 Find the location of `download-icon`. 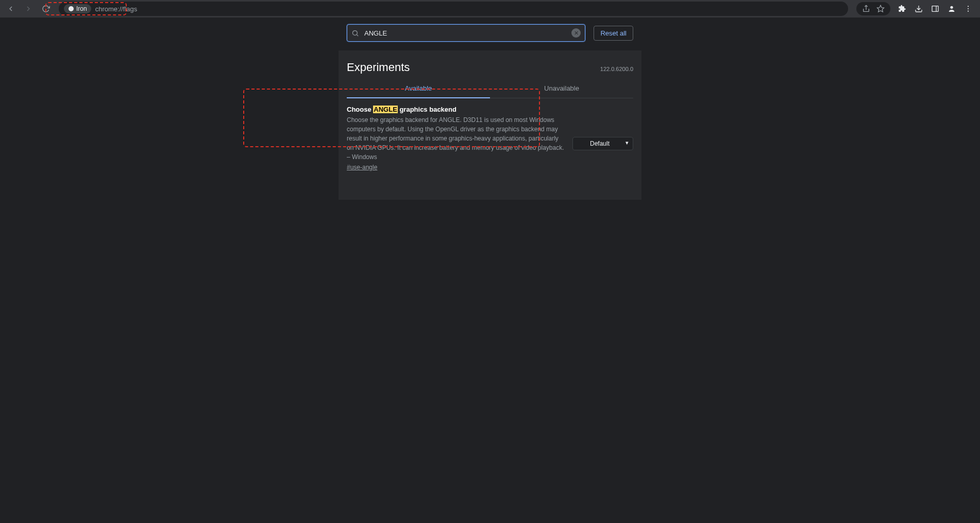

download-icon is located at coordinates (919, 9).